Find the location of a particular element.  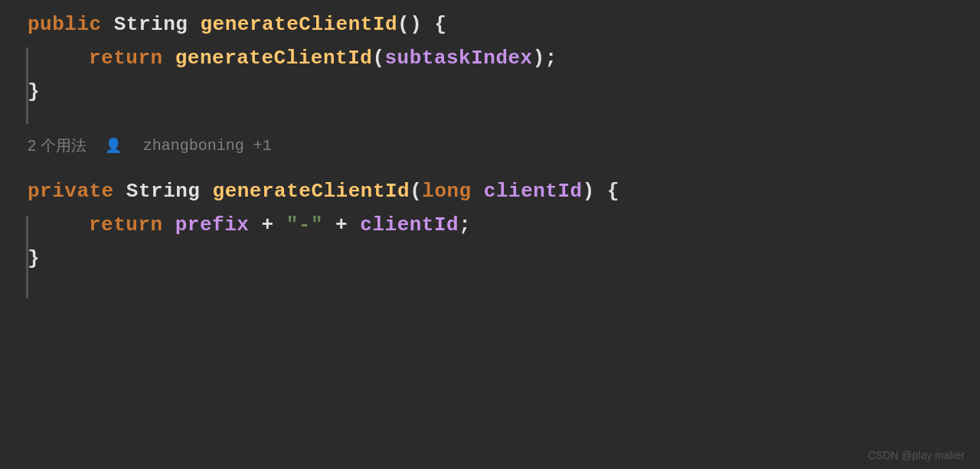

code-line-2: return generateClientId(subtaskIndex); is located at coordinates (504, 58).